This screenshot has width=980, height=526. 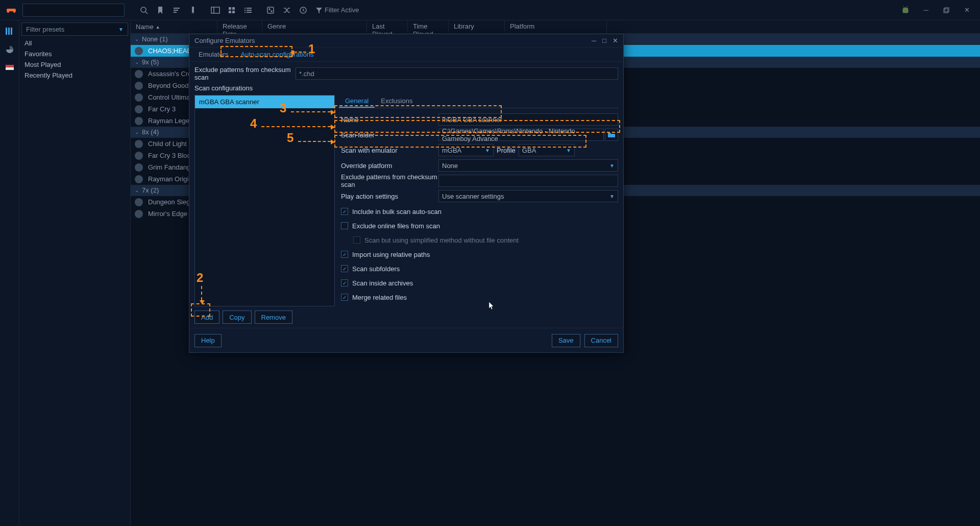 I want to click on merge-checkbox, so click(x=345, y=297).